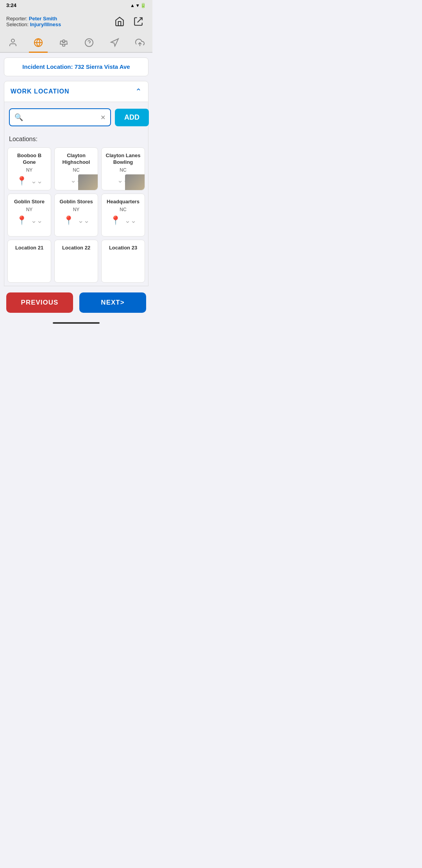  What do you see at coordinates (63, 117) in the screenshot?
I see `search-input` at bounding box center [63, 117].